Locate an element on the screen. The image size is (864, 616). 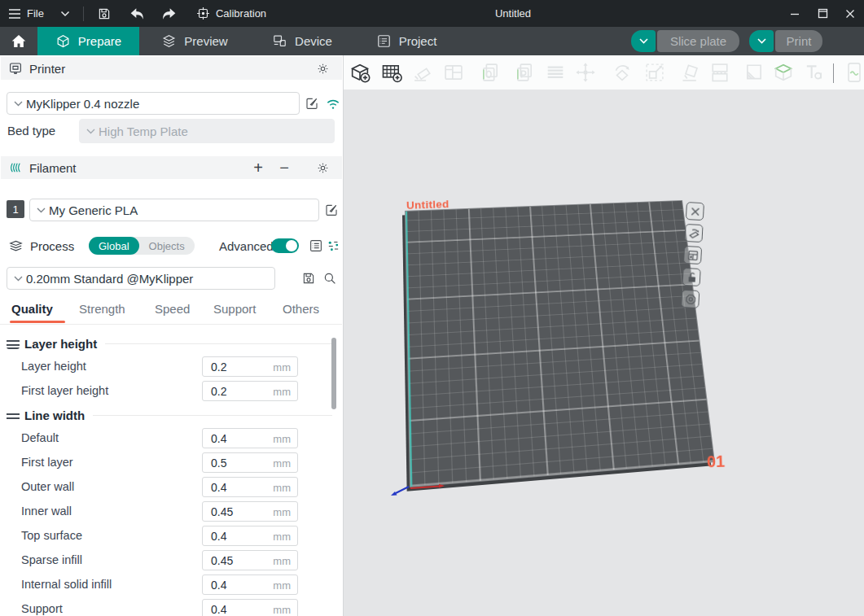
layers-icon is located at coordinates (555, 72).